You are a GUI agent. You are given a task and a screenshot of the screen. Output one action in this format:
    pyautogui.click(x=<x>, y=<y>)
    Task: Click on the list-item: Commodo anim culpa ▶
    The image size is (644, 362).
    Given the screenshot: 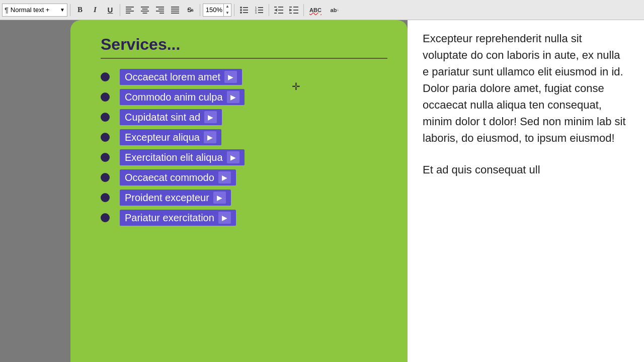 What is the action you would take?
    pyautogui.click(x=244, y=97)
    